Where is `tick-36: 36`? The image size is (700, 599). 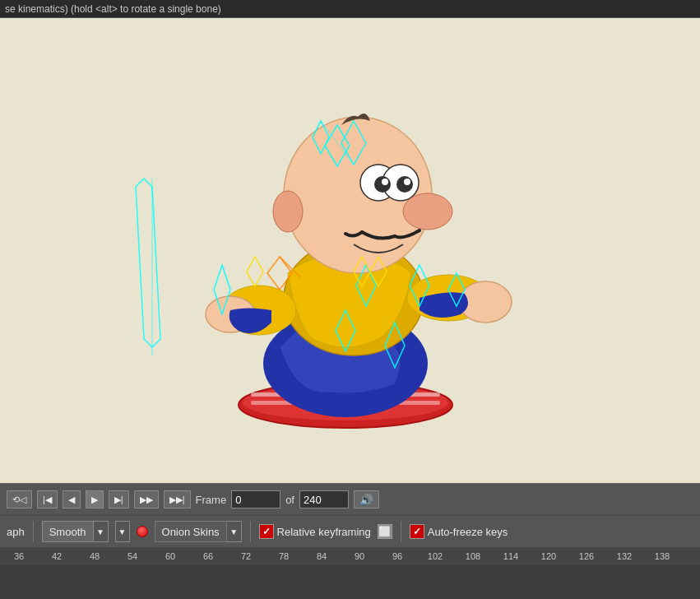 tick-36: 36 is located at coordinates (19, 556).